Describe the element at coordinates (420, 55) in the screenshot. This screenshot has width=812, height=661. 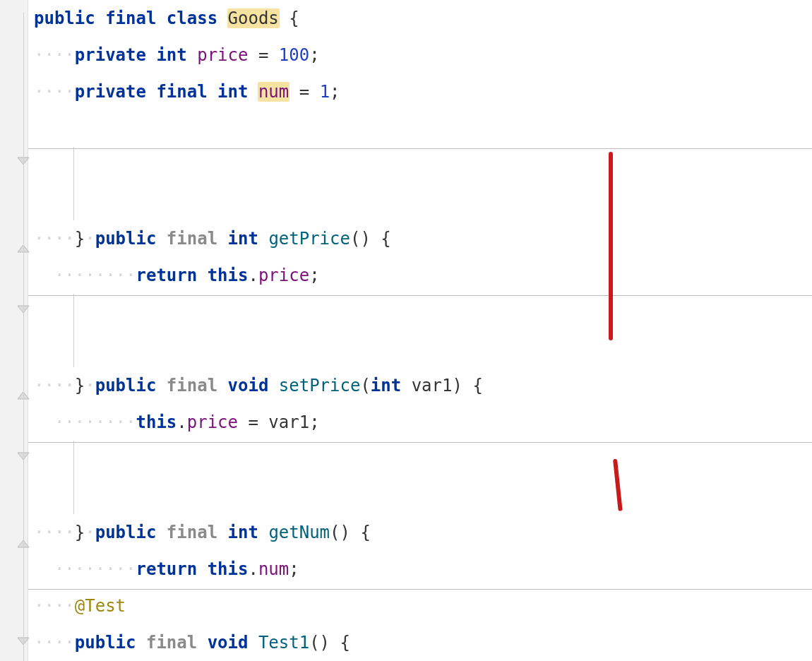
I see `code-line: ····private int price = 100;` at that location.